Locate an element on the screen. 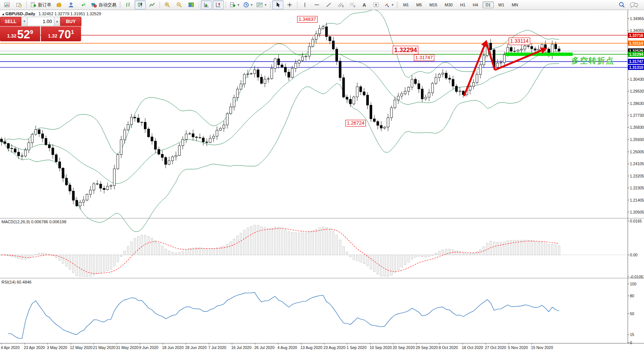 The width and height of the screenshot is (644, 352). search-icon is located at coordinates (622, 5).